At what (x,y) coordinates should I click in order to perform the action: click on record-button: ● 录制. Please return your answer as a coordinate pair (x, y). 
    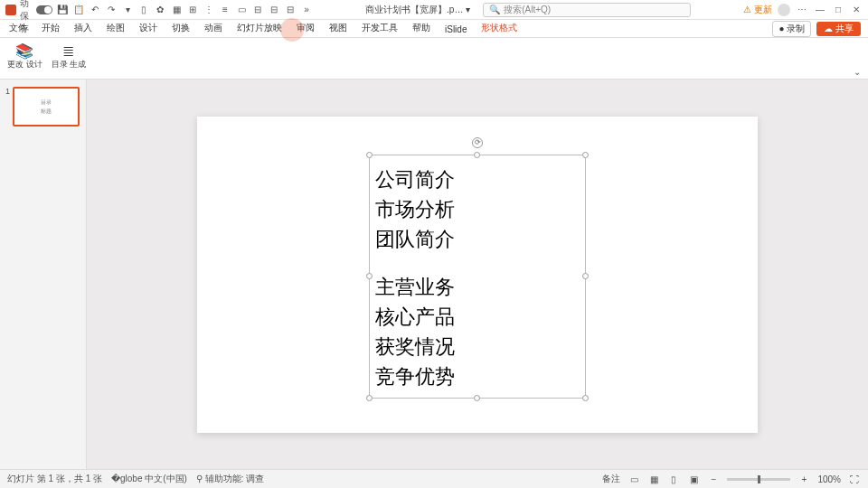
    Looking at the image, I should click on (792, 29).